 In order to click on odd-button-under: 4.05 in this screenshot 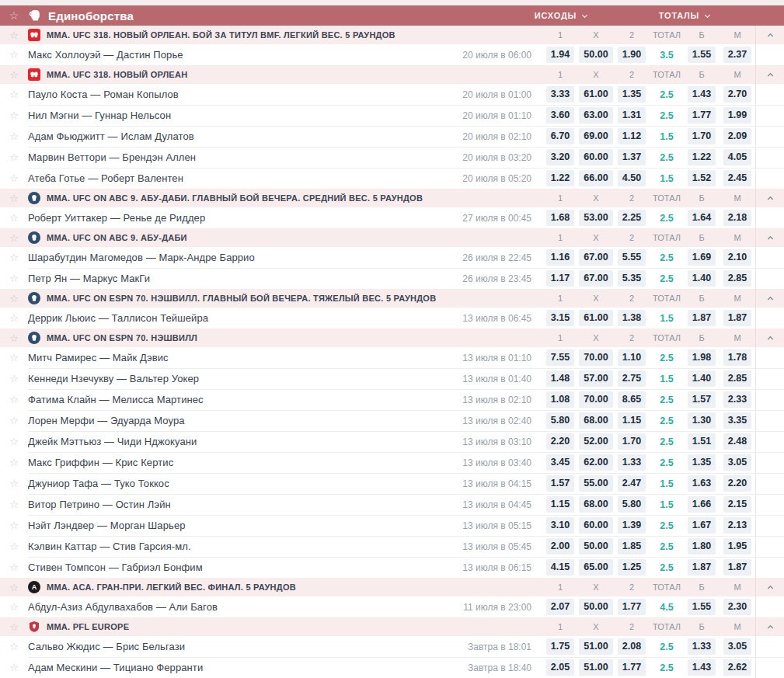, I will do `click(737, 157)`.